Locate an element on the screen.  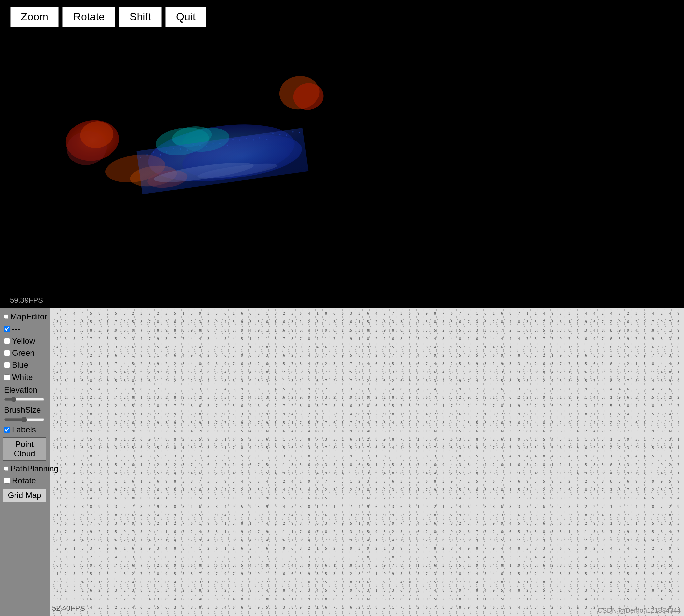
grid-map-button: Grid Map is located at coordinates (24, 496).